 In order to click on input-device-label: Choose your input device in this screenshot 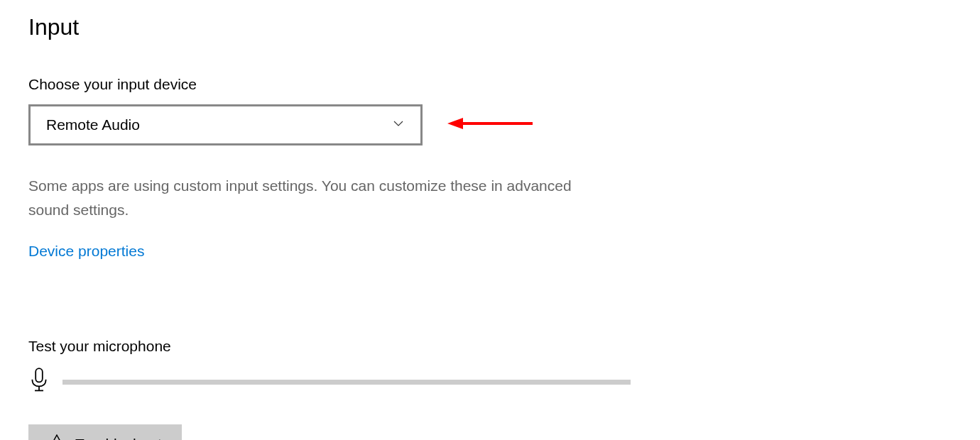, I will do `click(490, 84)`.